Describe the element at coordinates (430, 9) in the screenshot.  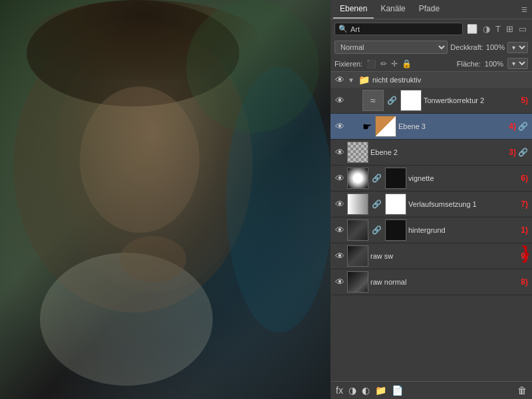
I see `tab-pfade: Pfade` at that location.